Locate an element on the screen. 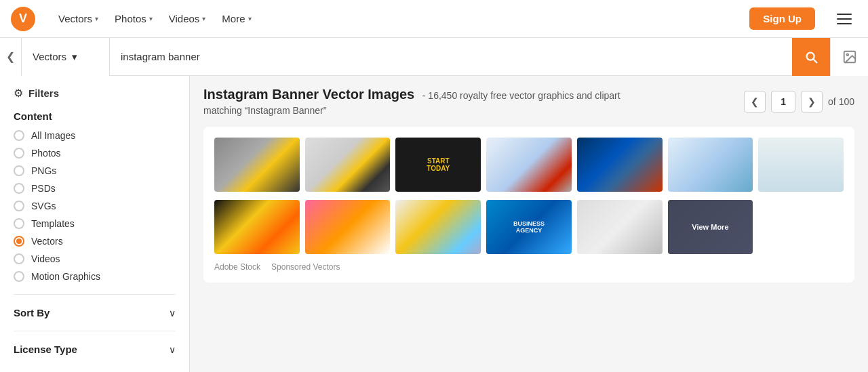  nav-photos-chevron: ▾ is located at coordinates (151, 19).